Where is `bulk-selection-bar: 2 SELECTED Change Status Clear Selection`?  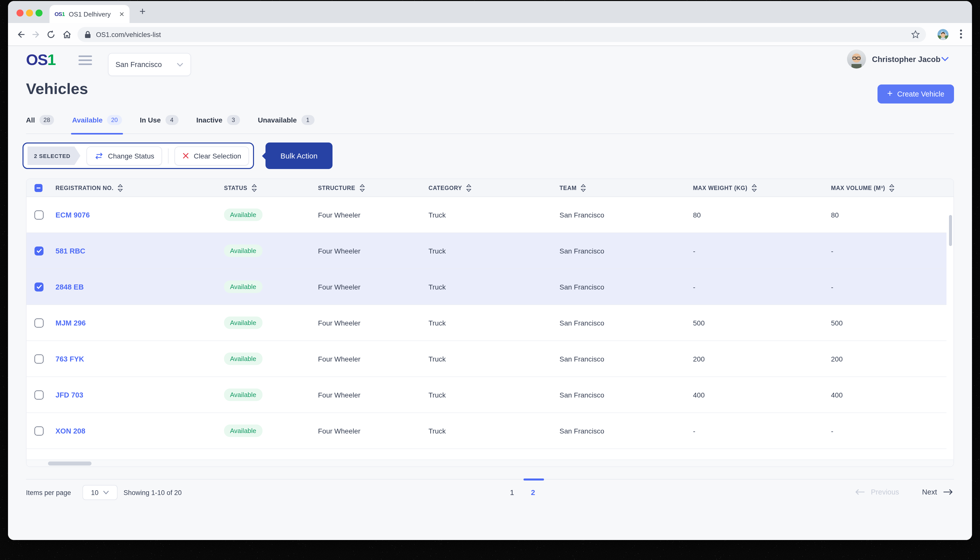 bulk-selection-bar: 2 SELECTED Change Status Clear Selection is located at coordinates (138, 155).